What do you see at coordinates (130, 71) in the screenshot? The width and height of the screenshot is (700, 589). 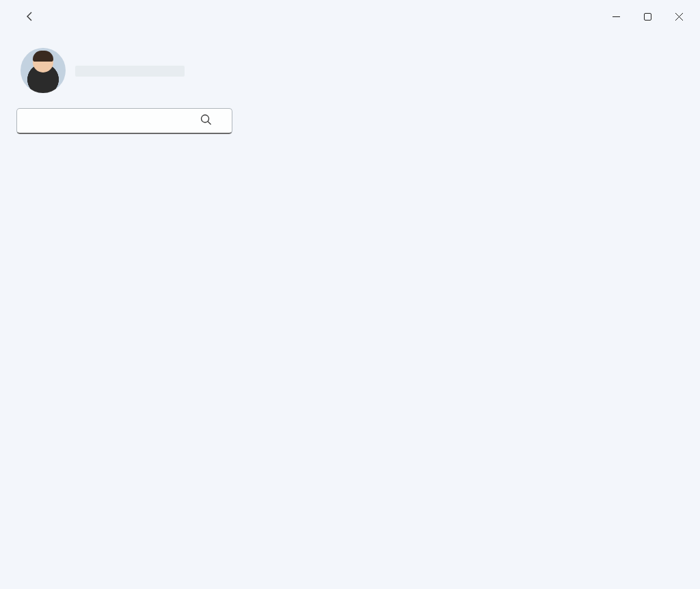 I see `profile-email-redacted` at bounding box center [130, 71].